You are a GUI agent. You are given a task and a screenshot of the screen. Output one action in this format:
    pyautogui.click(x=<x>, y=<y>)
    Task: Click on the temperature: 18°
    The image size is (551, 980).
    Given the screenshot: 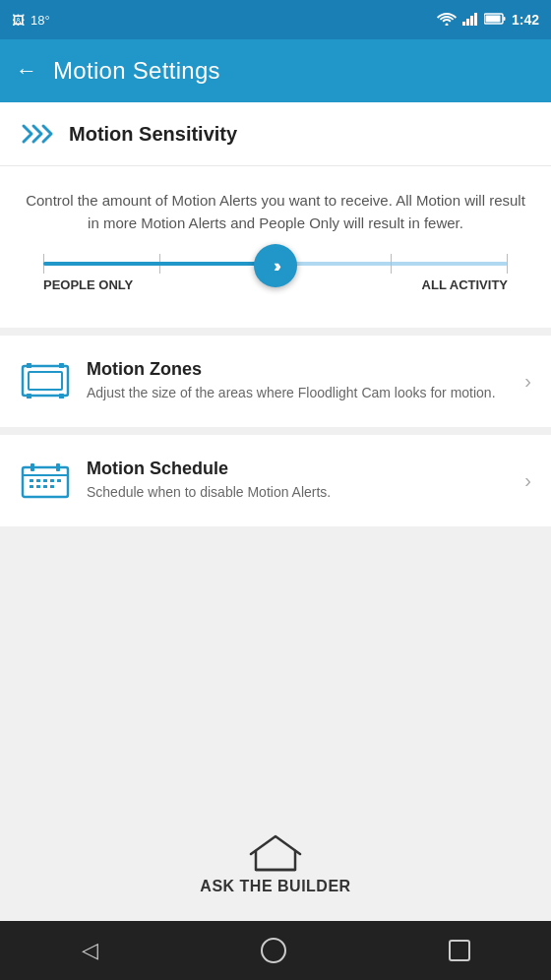 What is the action you would take?
    pyautogui.click(x=40, y=20)
    